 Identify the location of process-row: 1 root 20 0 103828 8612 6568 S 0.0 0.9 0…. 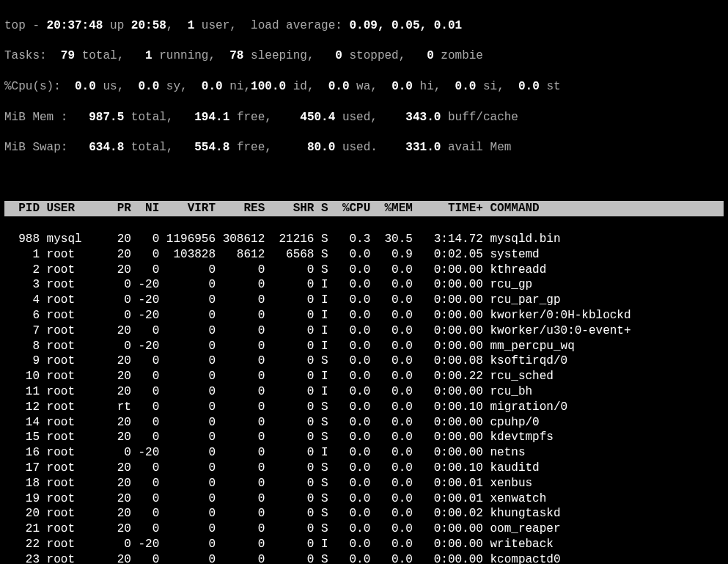
(364, 255).